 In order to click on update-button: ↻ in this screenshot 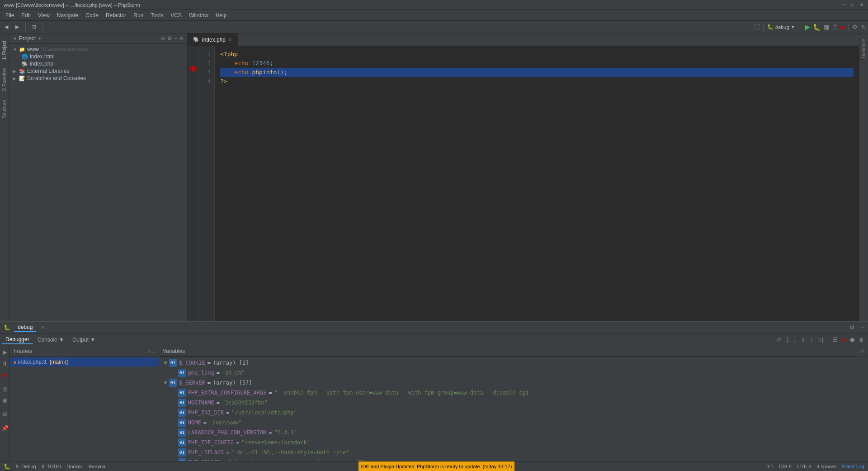, I will do `click(863, 27)`.